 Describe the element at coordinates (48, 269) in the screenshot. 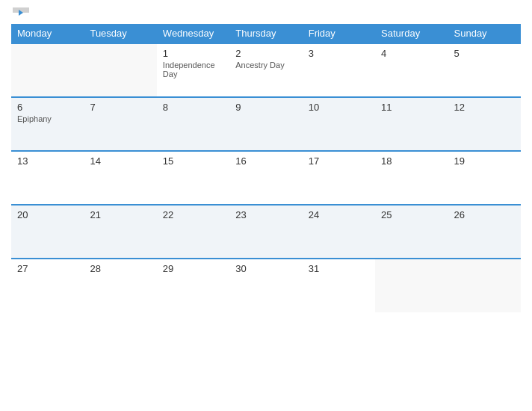

I see `day-number: 27` at that location.